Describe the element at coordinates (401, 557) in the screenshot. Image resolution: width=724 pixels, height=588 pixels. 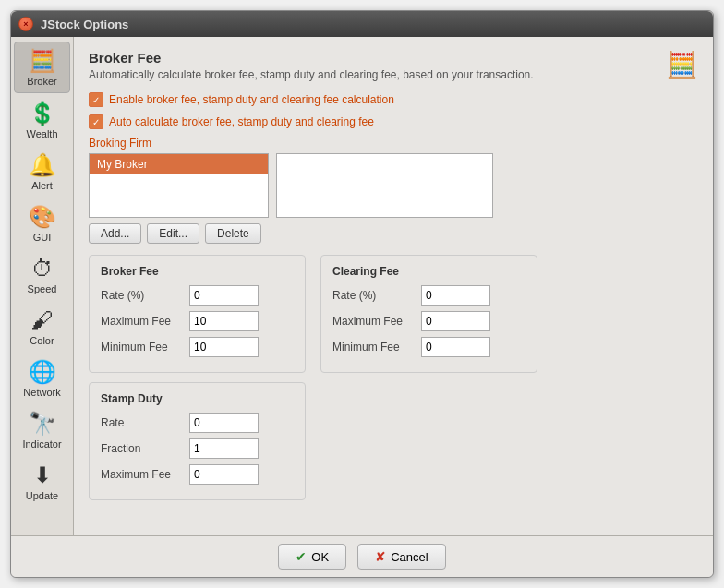
I see `cancel-button: ✘ Cancel` at that location.